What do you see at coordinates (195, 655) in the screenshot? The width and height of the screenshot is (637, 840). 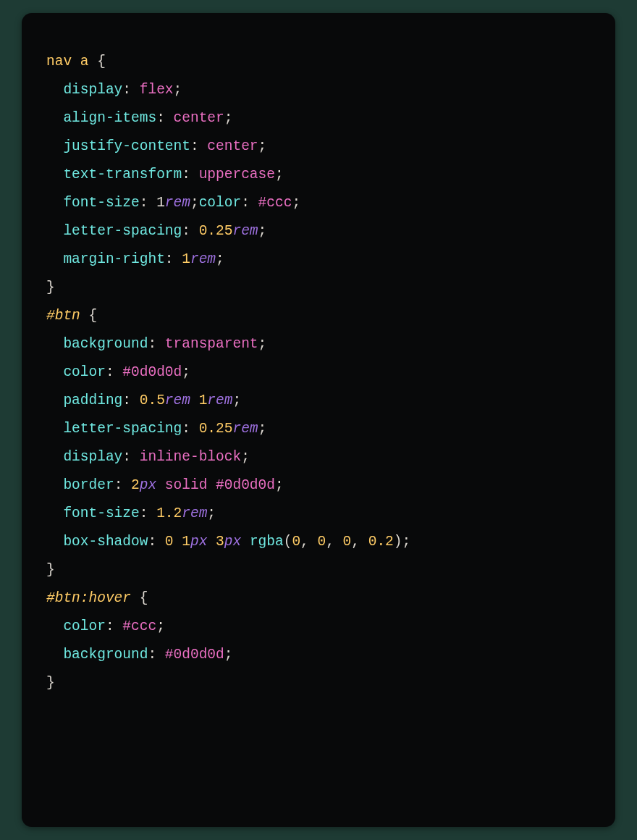 I see `value: #0d0d0d` at bounding box center [195, 655].